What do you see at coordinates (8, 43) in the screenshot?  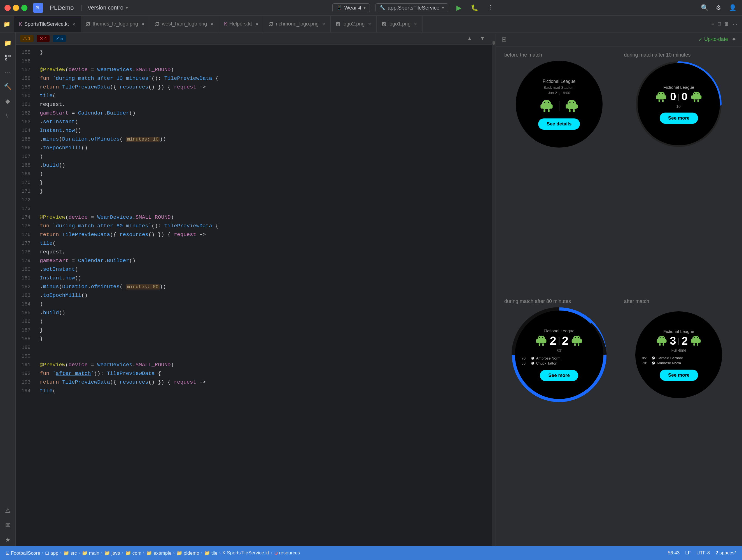 I see `sidebar-icon-folder: 📁` at bounding box center [8, 43].